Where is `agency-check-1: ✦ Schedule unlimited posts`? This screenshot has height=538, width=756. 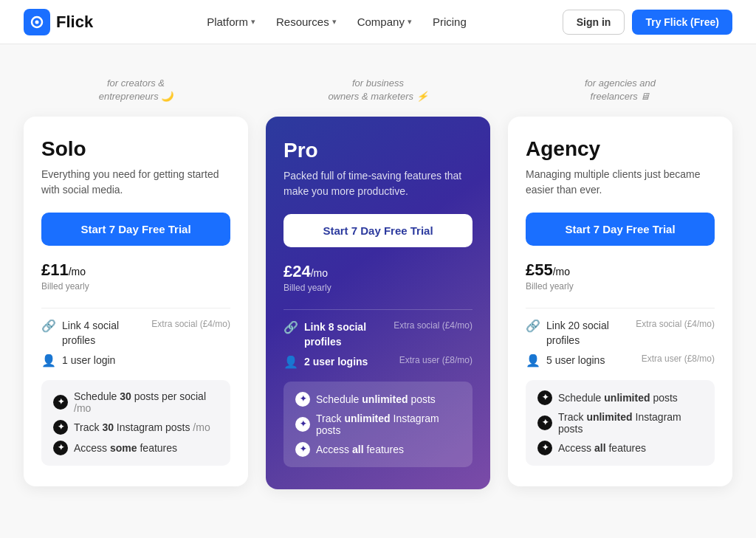
agency-check-1: ✦ Schedule unlimited posts is located at coordinates (620, 398).